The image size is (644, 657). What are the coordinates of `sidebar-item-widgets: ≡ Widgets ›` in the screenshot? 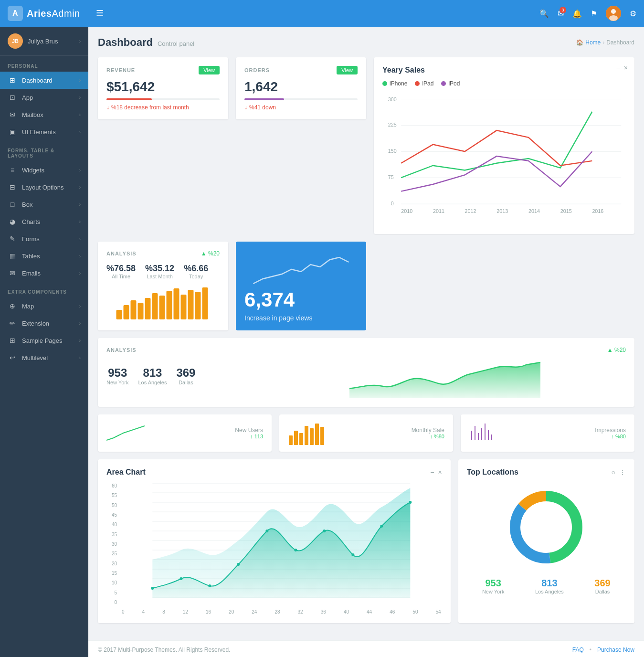 It's located at (44, 170).